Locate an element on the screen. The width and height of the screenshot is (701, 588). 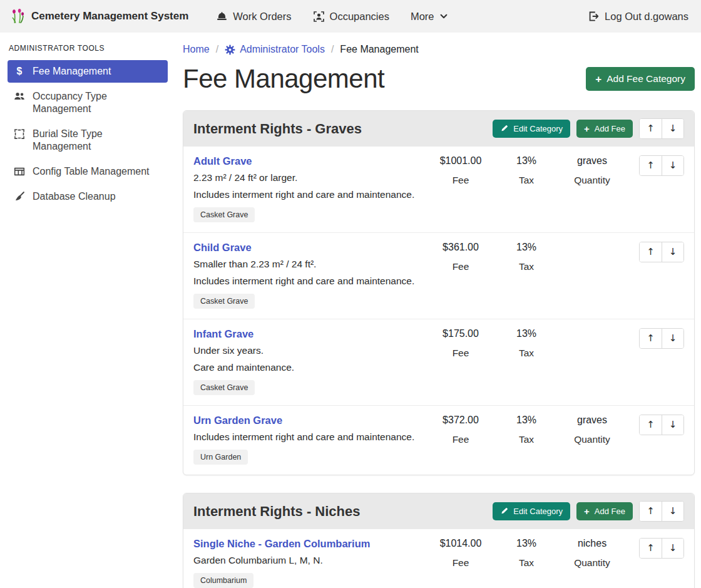
logout-label: Log Out d.gowans is located at coordinates (647, 16).